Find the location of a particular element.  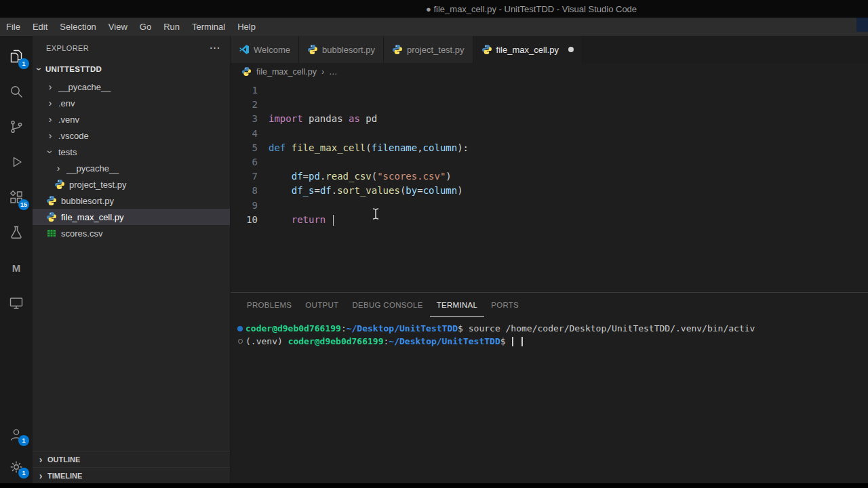

line-number: 10 is located at coordinates (250, 220).